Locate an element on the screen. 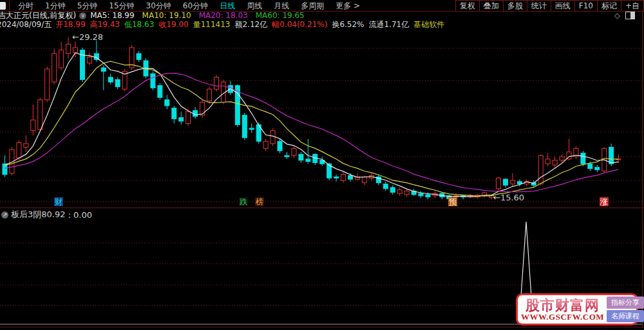 This screenshot has height=330, width=644. split-window-icon is located at coordinates (630, 15).